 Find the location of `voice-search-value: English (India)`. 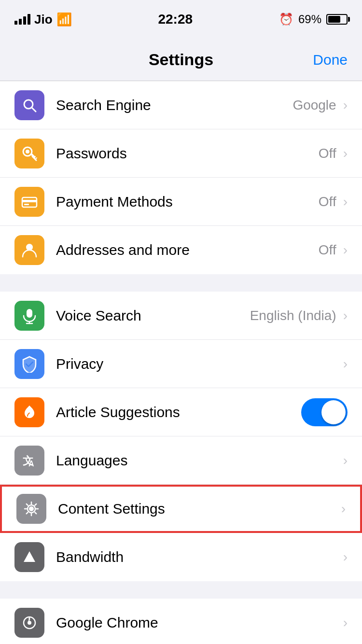

voice-search-value: English (India) is located at coordinates (293, 316).